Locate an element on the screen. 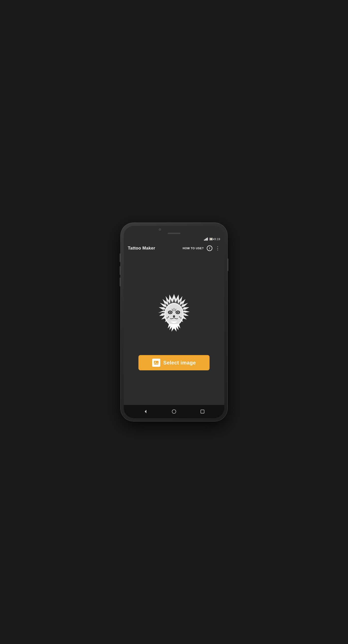 The height and width of the screenshot is (644, 348). select-image-label: Select image is located at coordinates (180, 363).